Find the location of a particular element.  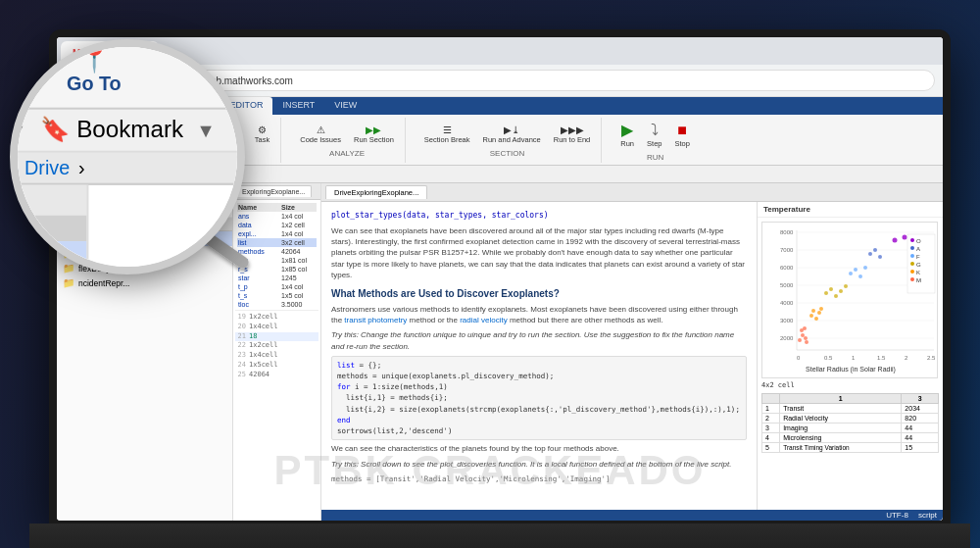

file-type-label: script is located at coordinates (927, 516).